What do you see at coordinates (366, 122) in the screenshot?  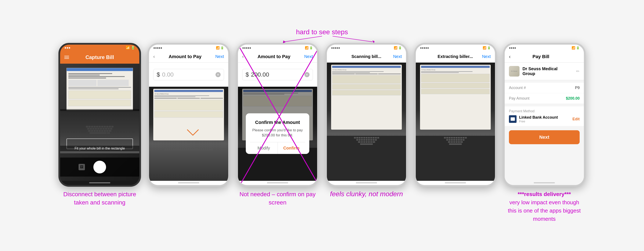 I see `screen4-content: Dr Seuss Medical Group` at bounding box center [366, 122].